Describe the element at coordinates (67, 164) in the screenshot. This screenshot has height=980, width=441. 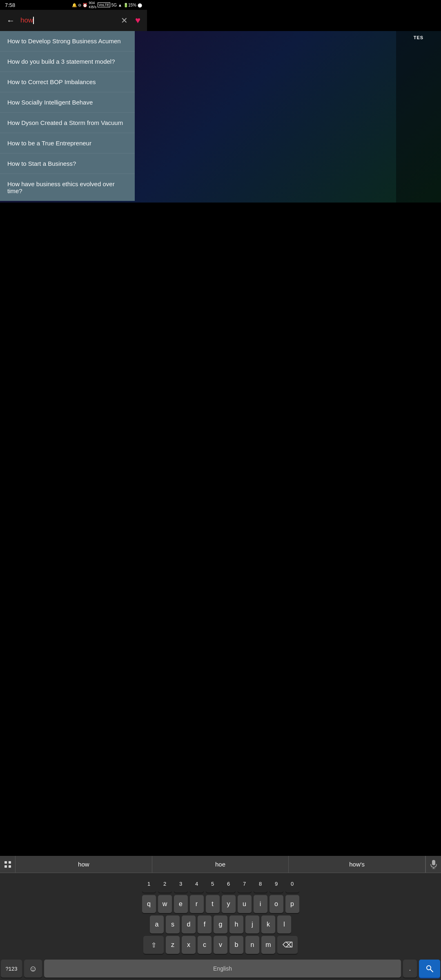
I see `suggestion-item-7: How to Start a Business?` at that location.